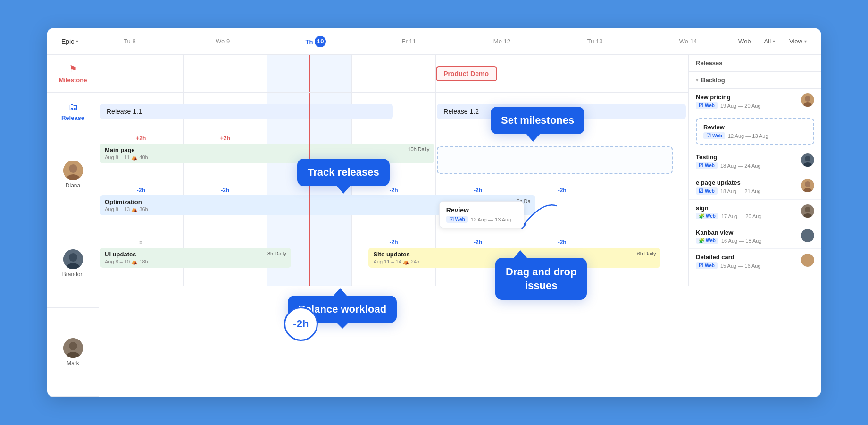 The image size is (868, 425). Describe the element at coordinates (746, 97) in the screenshot. I see `new-pricing-title: New pricing` at that location.